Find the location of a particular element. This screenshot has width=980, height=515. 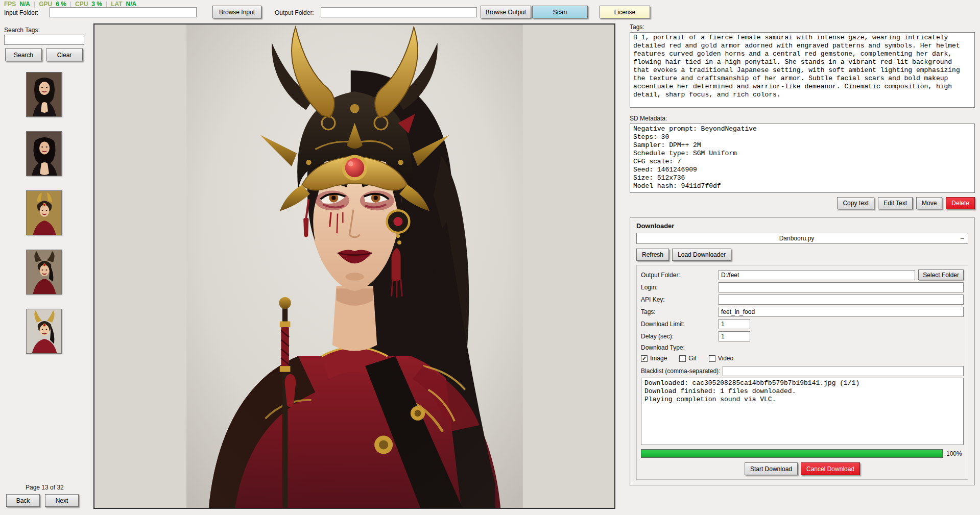

api-key-label: API Key: is located at coordinates (680, 300).